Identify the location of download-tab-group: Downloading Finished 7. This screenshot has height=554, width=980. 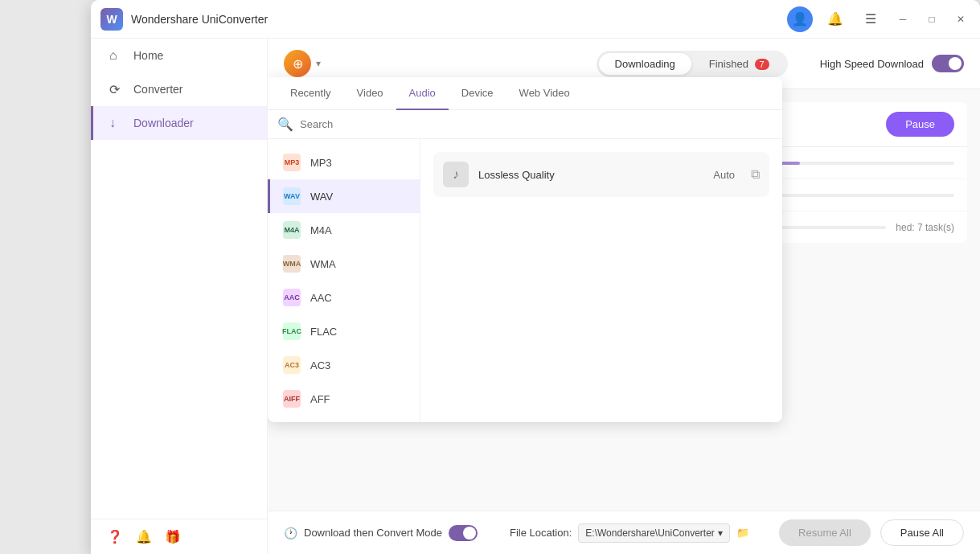
(692, 64).